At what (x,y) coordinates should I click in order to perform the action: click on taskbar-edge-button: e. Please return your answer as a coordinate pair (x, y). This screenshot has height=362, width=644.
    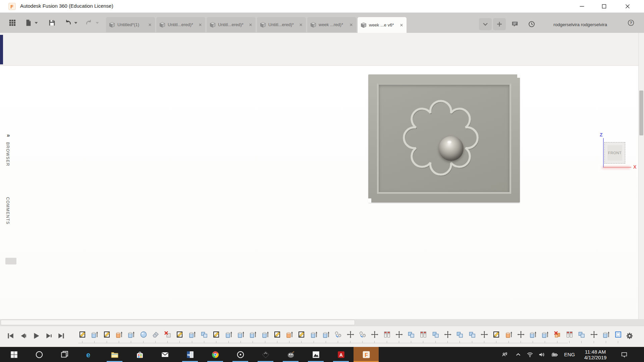
    Looking at the image, I should click on (89, 355).